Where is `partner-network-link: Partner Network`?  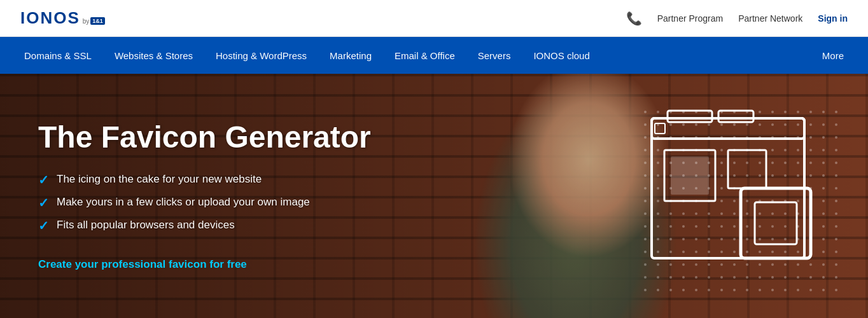 partner-network-link: Partner Network is located at coordinates (770, 18).